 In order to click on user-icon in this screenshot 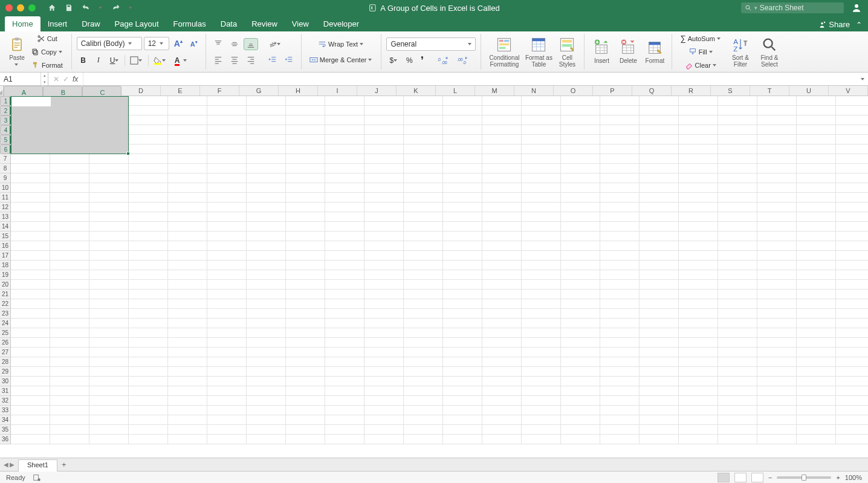, I will do `click(857, 8)`.